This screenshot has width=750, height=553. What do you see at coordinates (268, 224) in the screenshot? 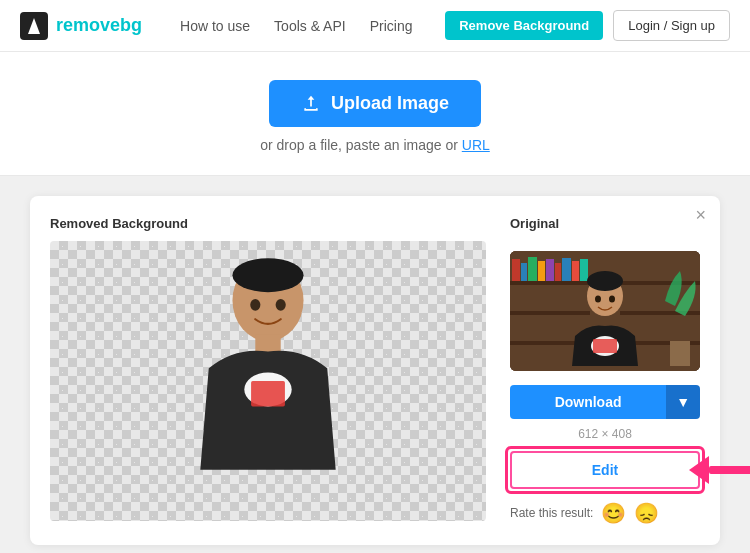
I see `removed-bg-label: Removed Background` at bounding box center [268, 224].